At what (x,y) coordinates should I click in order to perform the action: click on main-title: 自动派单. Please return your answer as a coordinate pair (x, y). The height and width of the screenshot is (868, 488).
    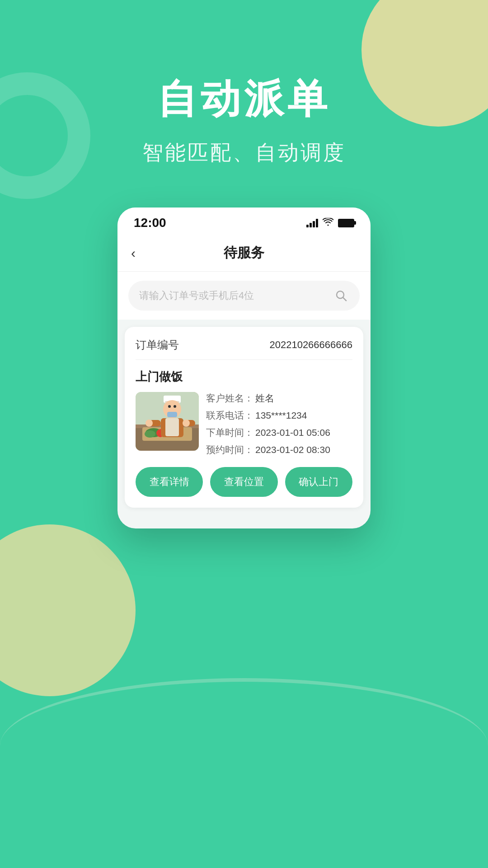
    Looking at the image, I should click on (244, 99).